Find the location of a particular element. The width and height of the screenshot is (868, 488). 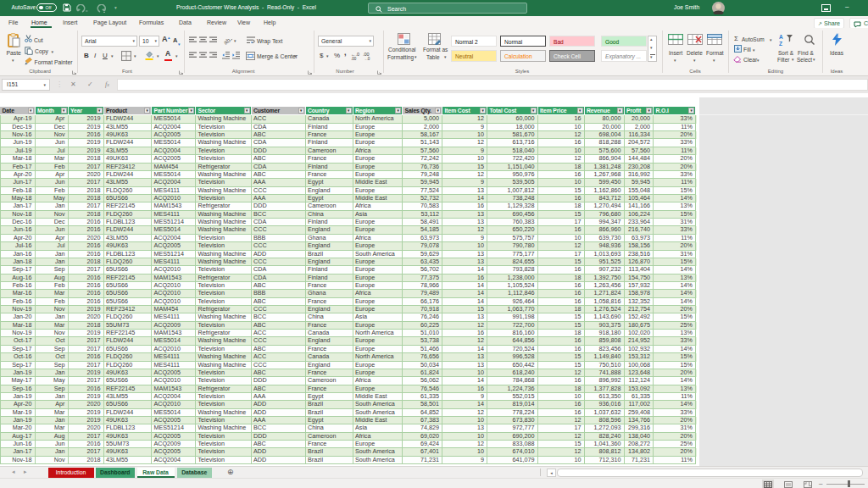

svg-text: ab is located at coordinates (227, 41).